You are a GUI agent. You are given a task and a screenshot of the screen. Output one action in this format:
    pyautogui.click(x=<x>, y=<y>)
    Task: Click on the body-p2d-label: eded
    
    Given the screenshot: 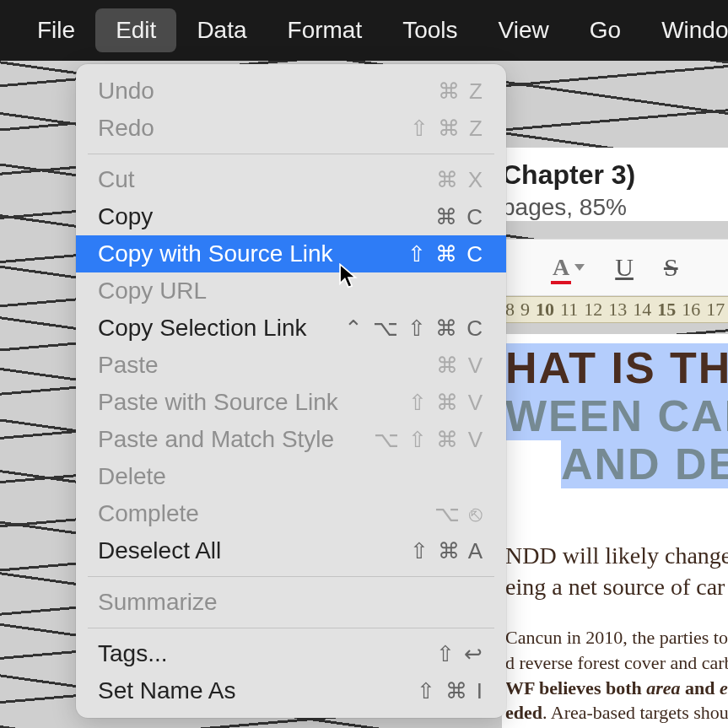 What is the action you would take?
    pyautogui.click(x=524, y=712)
    